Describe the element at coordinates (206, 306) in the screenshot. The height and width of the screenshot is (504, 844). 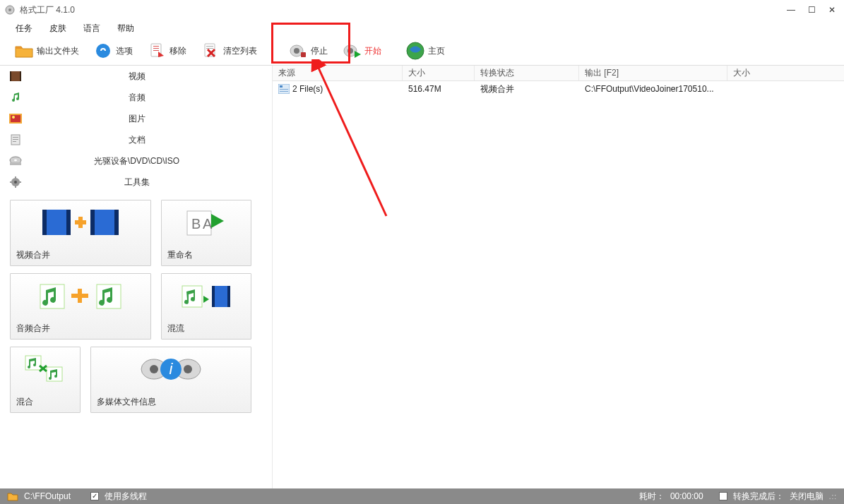
I see `tile-mux: 混流` at that location.